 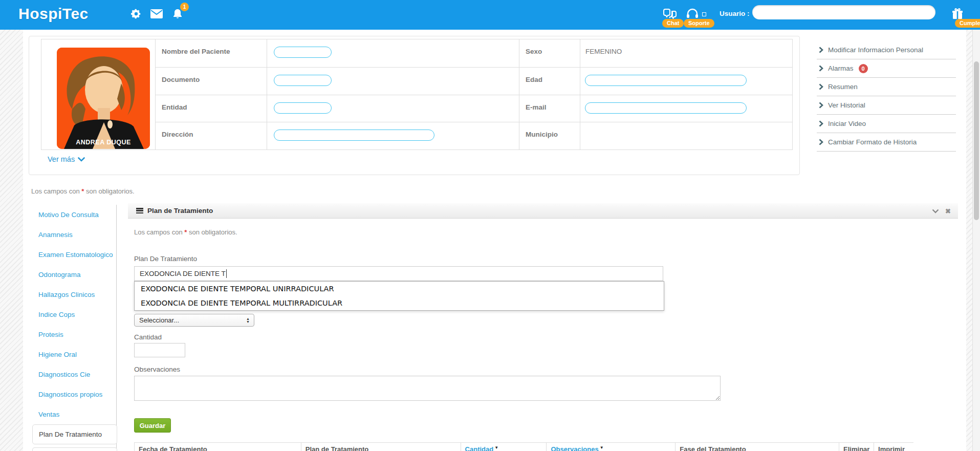 What do you see at coordinates (886, 142) in the screenshot?
I see `menu-item-cambiar-formato: Cambiar Formato de Historia` at bounding box center [886, 142].